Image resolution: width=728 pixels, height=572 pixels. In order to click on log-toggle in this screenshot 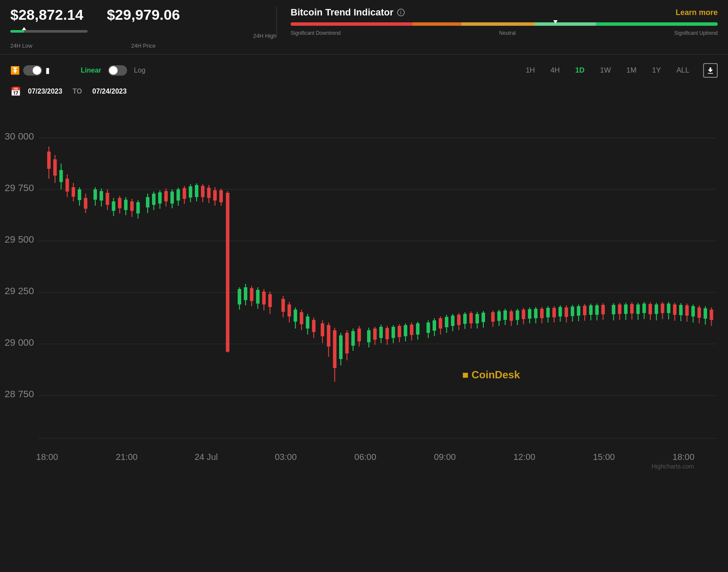, I will do `click(118, 70)`.